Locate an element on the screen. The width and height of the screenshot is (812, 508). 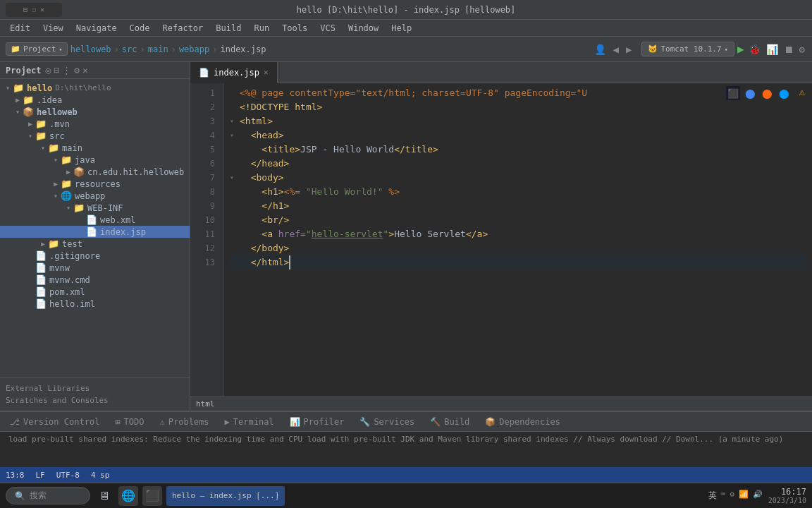
version-control-icon: ⎇ is located at coordinates (15, 422).